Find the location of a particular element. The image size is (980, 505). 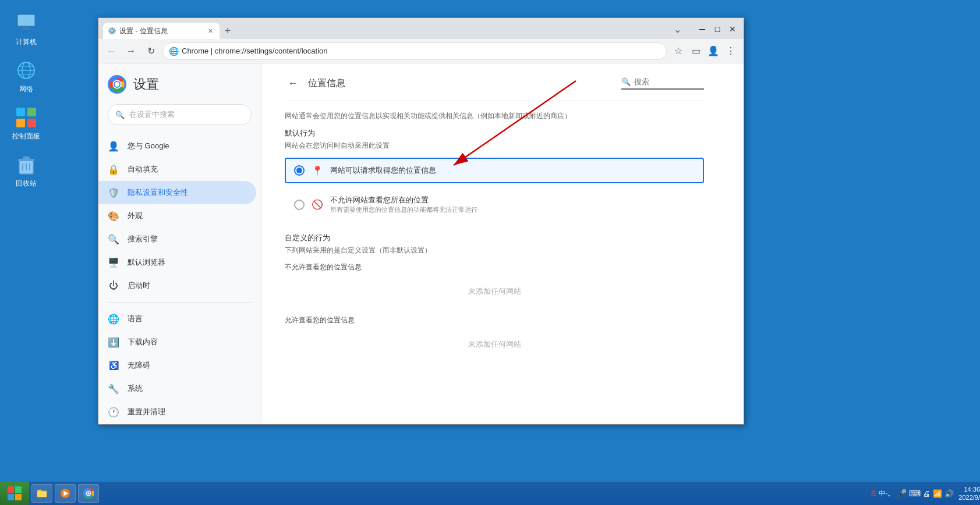

sidebar-label-download: 下载内容 is located at coordinates (143, 342).